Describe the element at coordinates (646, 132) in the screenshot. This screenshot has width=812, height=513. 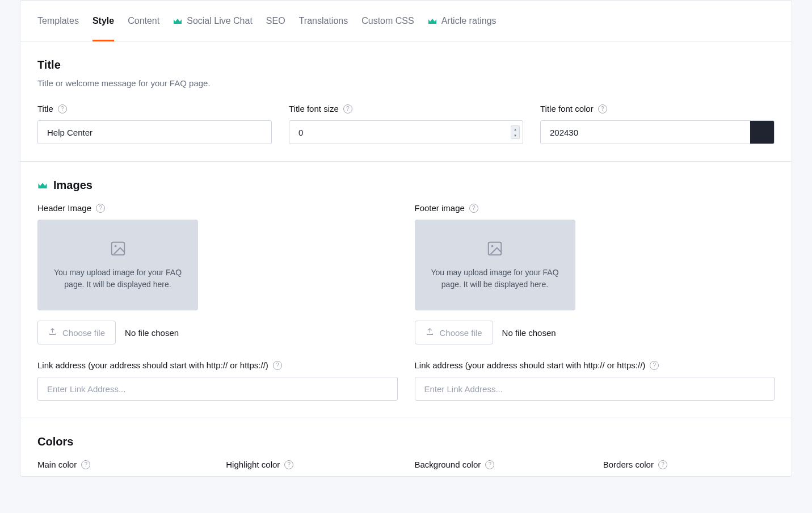
I see `title-font-color-input` at that location.